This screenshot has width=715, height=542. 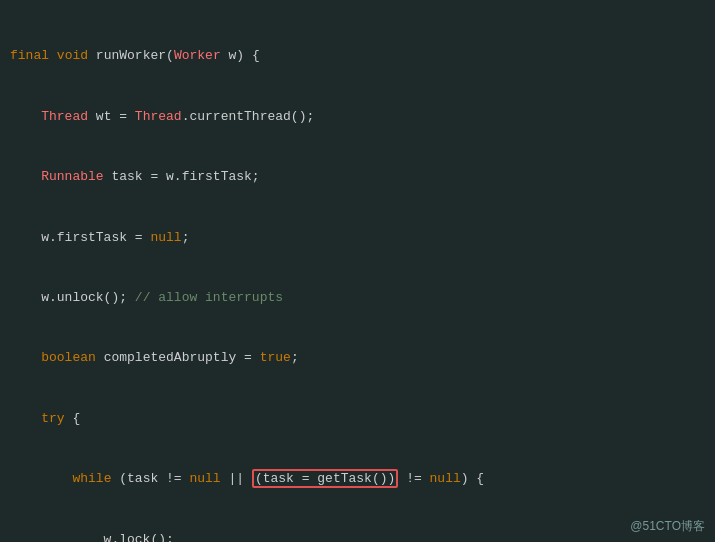 I want to click on code-line-6: boolean completedAbruptly = true;, so click(x=358, y=358).